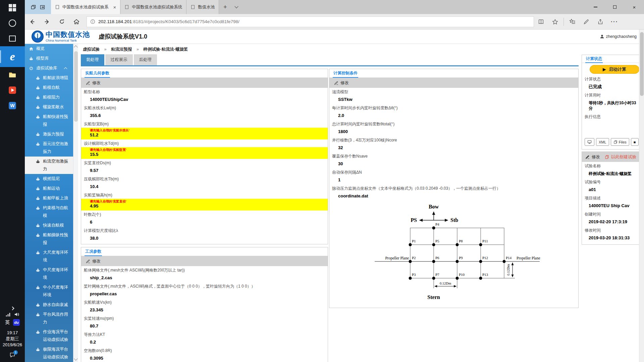 The height and width of the screenshot is (362, 644). What do you see at coordinates (49, 148) in the screenshot?
I see `sidebar-item-panel-method-cavitation: 面元法空泡激振力` at bounding box center [49, 148].